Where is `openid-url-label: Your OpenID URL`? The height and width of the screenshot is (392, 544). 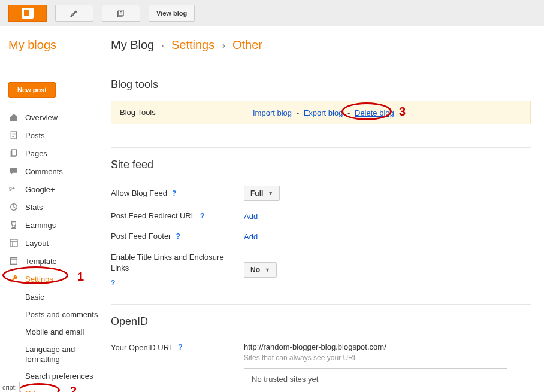 openid-url-label: Your OpenID URL is located at coordinates (142, 348).